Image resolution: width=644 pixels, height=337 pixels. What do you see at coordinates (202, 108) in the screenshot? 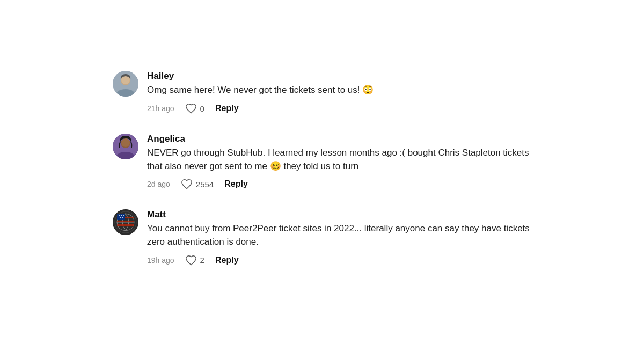
I see `like-count-hailey: 0` at bounding box center [202, 108].